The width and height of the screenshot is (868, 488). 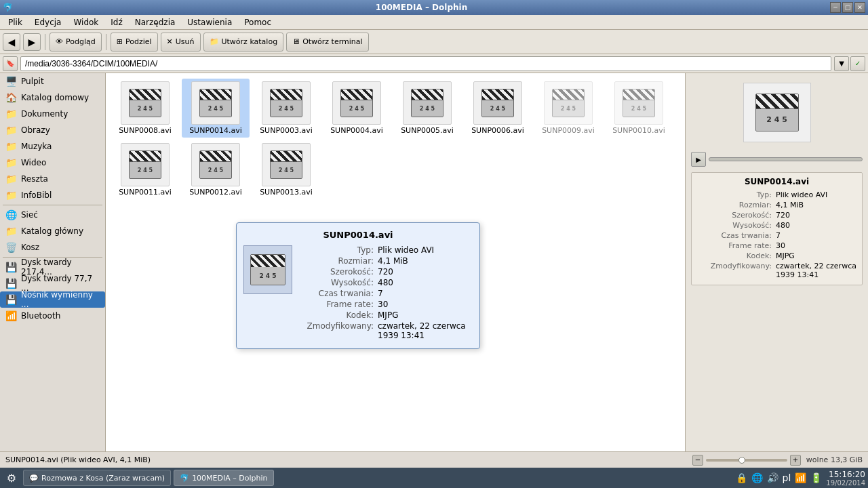 What do you see at coordinates (12, 478) in the screenshot?
I see `kde-menu-button: ⚙` at bounding box center [12, 478].